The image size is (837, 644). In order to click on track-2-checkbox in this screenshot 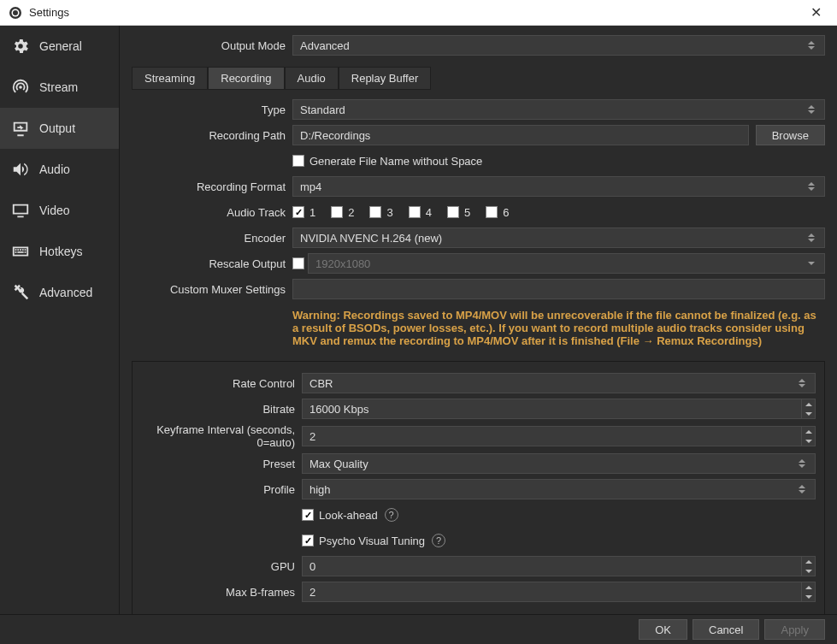, I will do `click(337, 212)`.